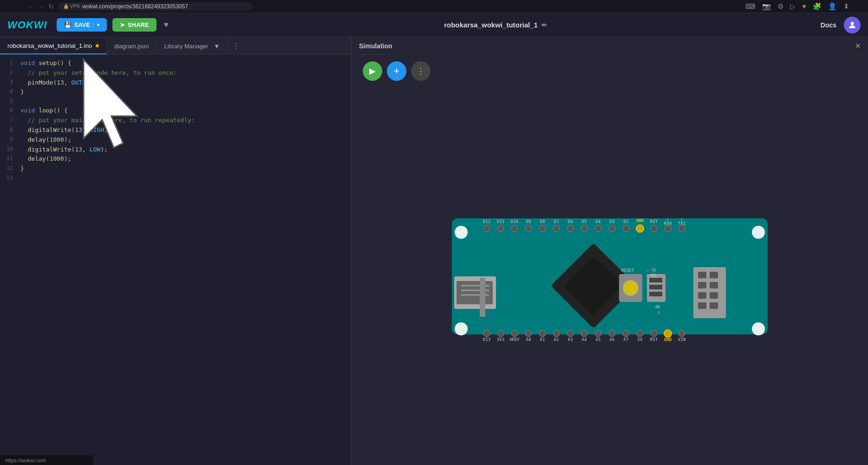  I want to click on tabs-overflow-button: ⋮, so click(236, 46).